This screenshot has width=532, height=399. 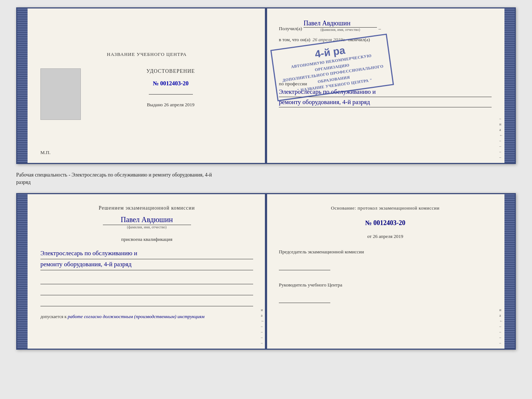 I want to click on cert-number: № 0012403-20, so click(x=170, y=83).